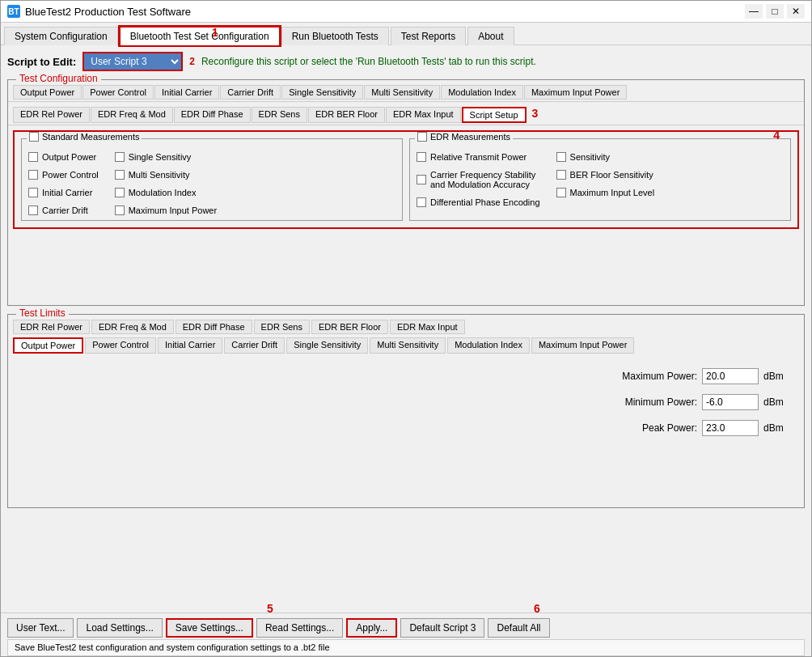 Image resolution: width=812 pixels, height=657 pixels. Describe the element at coordinates (280, 115) in the screenshot. I see `tc-subtab-edr-sens: EDR Sens` at that location.